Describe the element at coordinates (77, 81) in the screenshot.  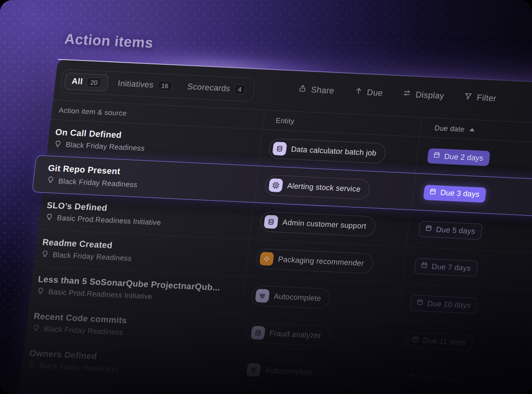
I see `tab-all-label: All` at that location.